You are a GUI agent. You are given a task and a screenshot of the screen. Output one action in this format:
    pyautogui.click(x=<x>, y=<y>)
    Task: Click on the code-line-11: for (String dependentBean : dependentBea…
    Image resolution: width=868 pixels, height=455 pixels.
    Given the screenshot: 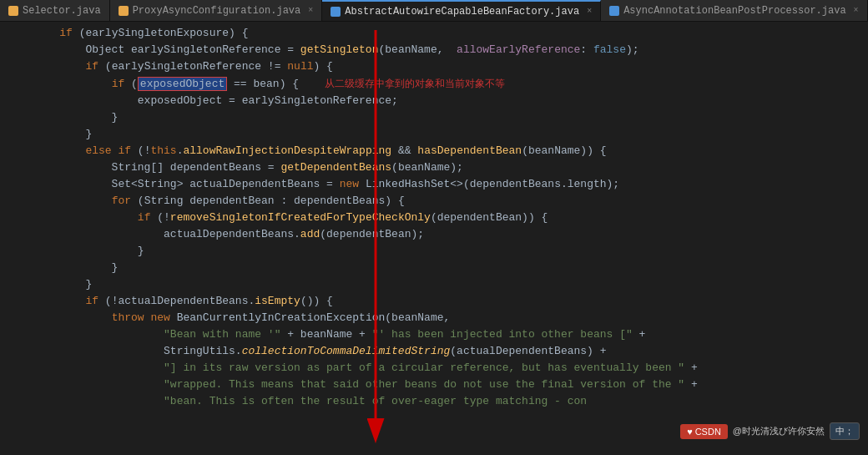 What is the action you would take?
    pyautogui.click(x=434, y=201)
    